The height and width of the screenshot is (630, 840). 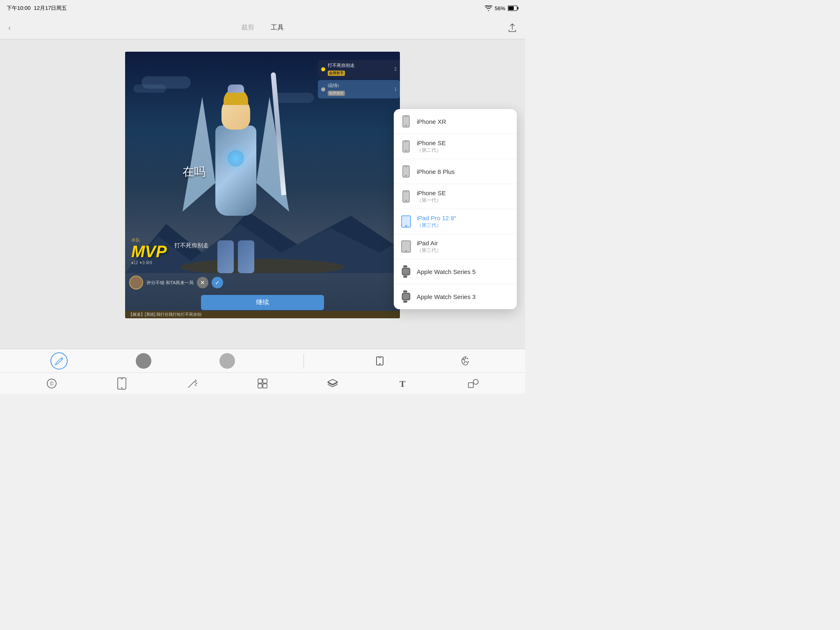 What do you see at coordinates (466, 361) in the screenshot?
I see `palette-icon` at bounding box center [466, 361].